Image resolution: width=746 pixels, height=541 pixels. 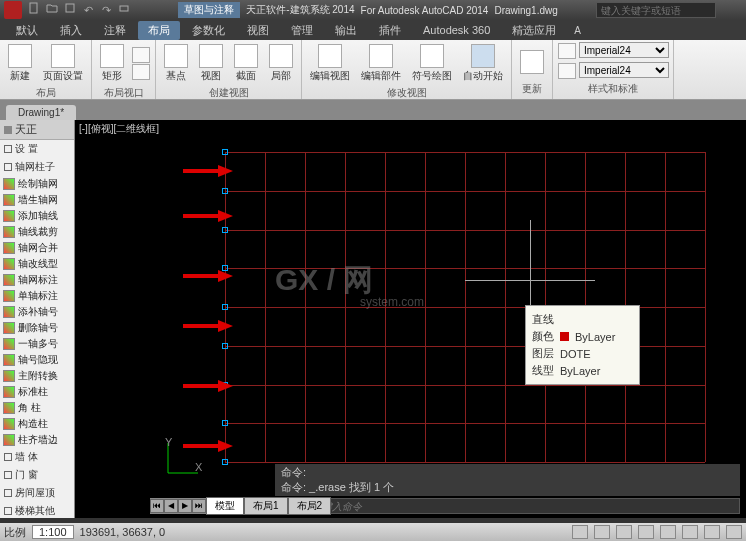 I want to click on layout-tab-model: 模型, so click(x=225, y=506).